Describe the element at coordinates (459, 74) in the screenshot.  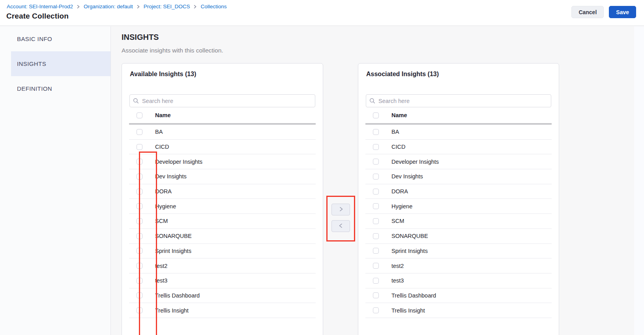
I see `associated-insights-title: Associated Insights (13)` at that location.